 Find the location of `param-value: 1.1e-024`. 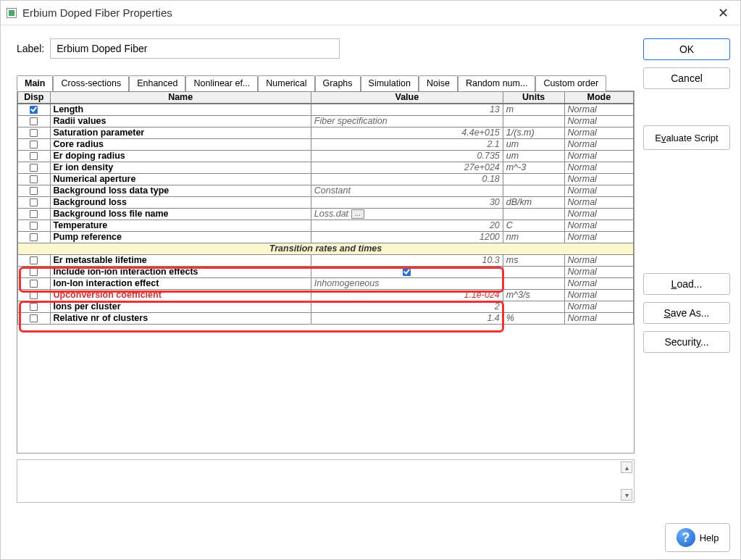

param-value: 1.1e-024 is located at coordinates (407, 296).